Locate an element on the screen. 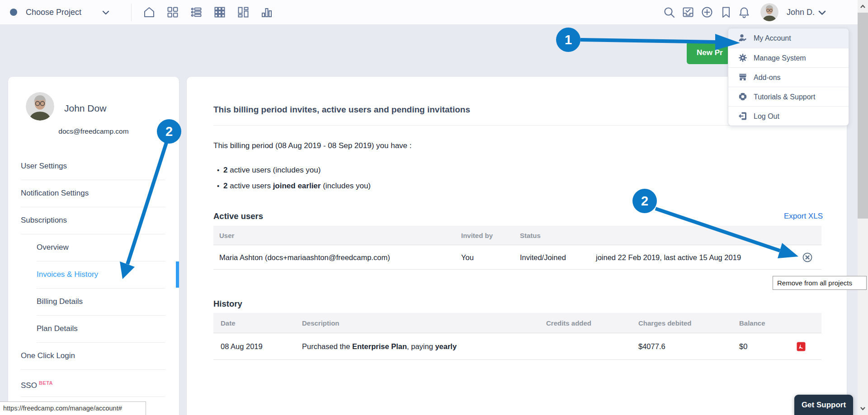 Image resolution: width=868 pixels, height=415 pixels. user-dropdown-menu: My Account Manage System Add-ons Tutoria… is located at coordinates (788, 77).